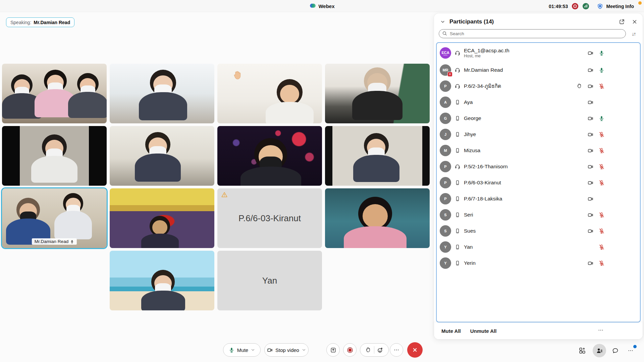 The image size is (644, 362). I want to click on raise-hand-icon, so click(368, 350).